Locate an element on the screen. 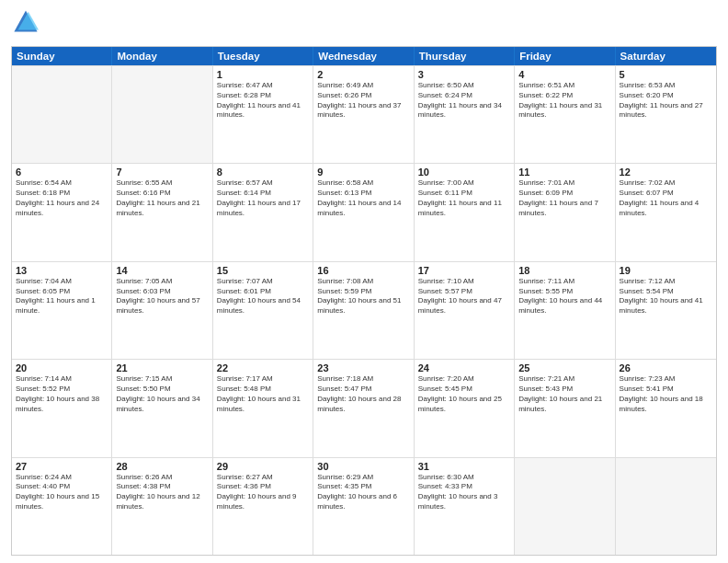  header-day-wednesday: Wednesday is located at coordinates (364, 56).